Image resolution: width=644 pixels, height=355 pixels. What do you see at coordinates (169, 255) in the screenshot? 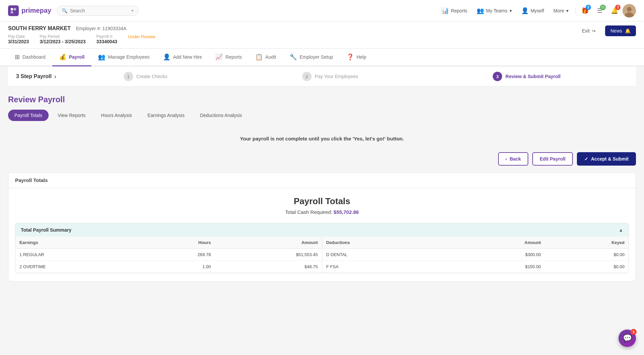
I see `earnings-table: Earnings Hours Amount 1 REGULAR 269.78` at bounding box center [169, 255].